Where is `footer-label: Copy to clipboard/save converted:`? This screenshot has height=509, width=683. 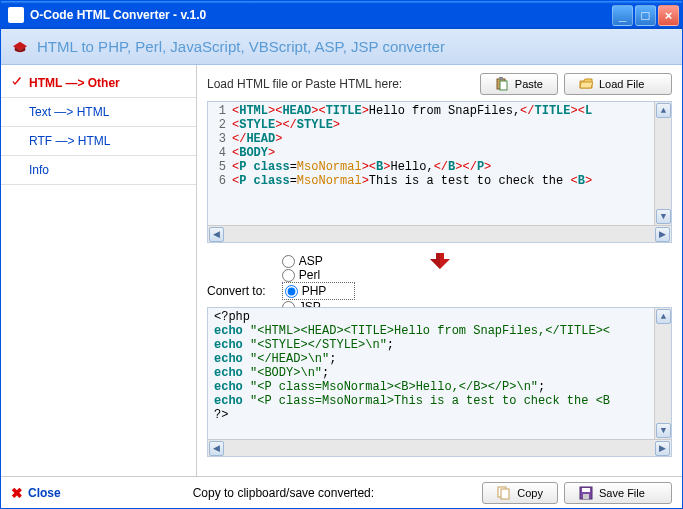
footer-label: Copy to clipboard/save converted: is located at coordinates (272, 493).